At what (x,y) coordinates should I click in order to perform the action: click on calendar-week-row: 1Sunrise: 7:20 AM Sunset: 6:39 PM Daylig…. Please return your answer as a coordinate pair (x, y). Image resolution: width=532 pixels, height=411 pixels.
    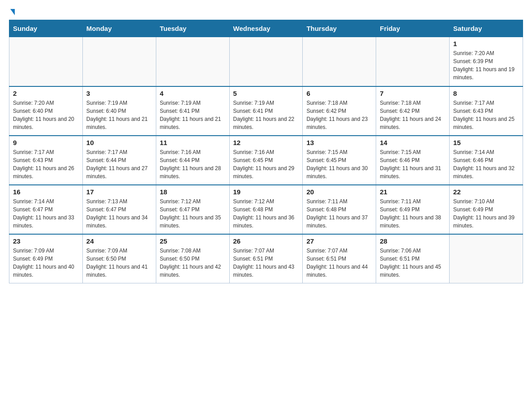
    Looking at the image, I should click on (266, 62).